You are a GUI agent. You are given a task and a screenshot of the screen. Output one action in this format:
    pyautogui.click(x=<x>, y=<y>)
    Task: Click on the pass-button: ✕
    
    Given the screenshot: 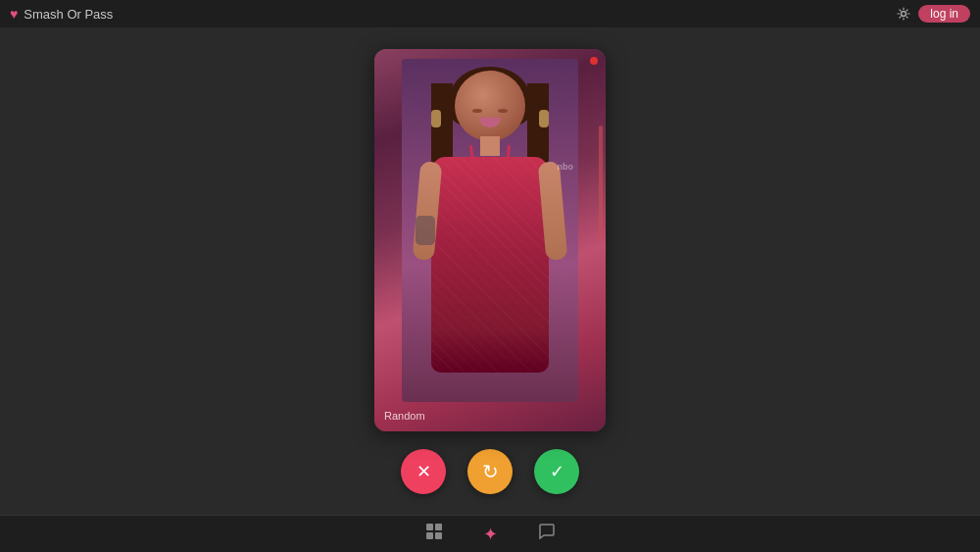 What is the action you would take?
    pyautogui.click(x=423, y=472)
    